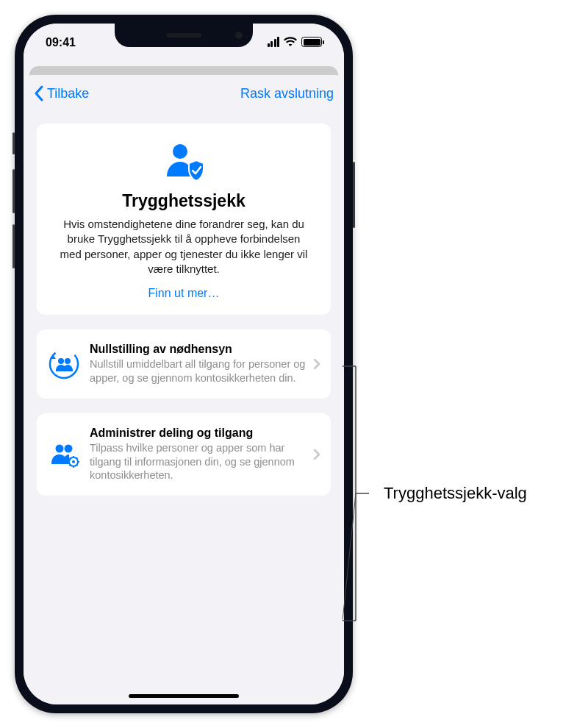  Describe the element at coordinates (312, 42) in the screenshot. I see `battery-icon` at that location.